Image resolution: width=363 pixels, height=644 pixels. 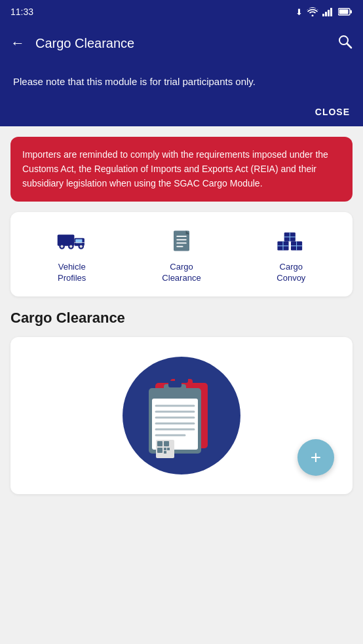 What do you see at coordinates (181, 255) in the screenshot?
I see `cargo-clearance-item: CargoClearance` at bounding box center [181, 255].